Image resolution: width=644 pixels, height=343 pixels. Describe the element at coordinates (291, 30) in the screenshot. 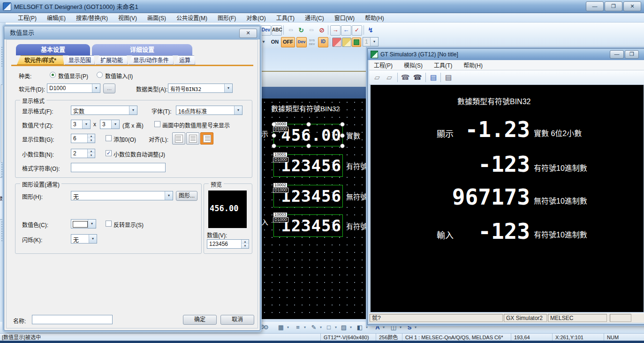

I see `monitor-icon: ▭` at that location.